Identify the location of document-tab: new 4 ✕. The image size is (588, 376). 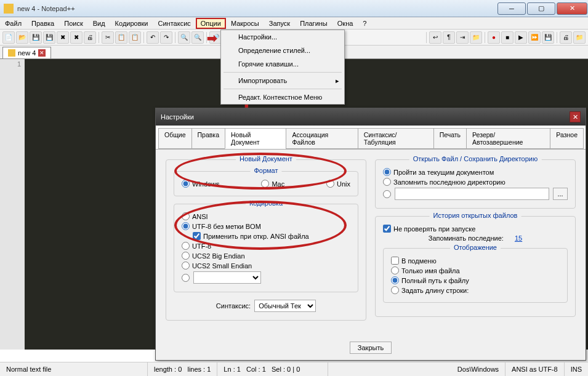
(27, 53).